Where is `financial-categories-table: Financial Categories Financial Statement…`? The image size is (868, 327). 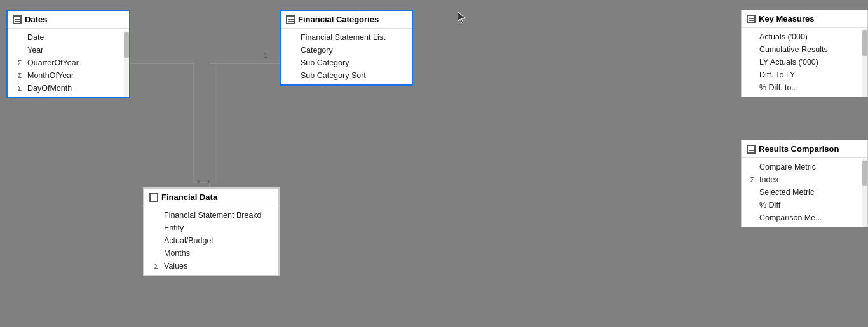 financial-categories-table: Financial Categories Financial Statement… is located at coordinates (346, 48).